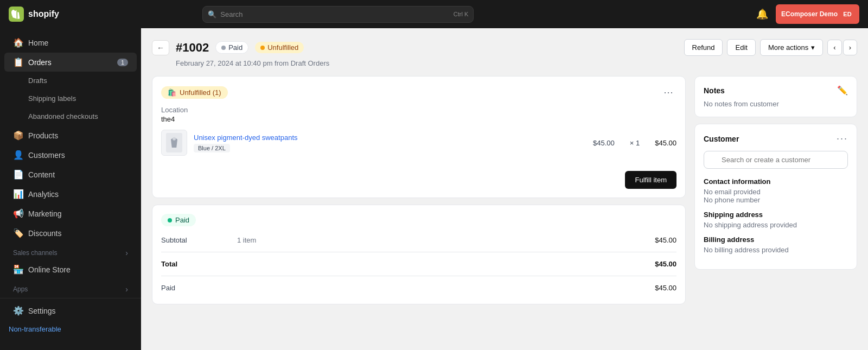  Describe the element at coordinates (279, 48) in the screenshot. I see `unfulfilled-status-badge: Unfulfilled` at that location.